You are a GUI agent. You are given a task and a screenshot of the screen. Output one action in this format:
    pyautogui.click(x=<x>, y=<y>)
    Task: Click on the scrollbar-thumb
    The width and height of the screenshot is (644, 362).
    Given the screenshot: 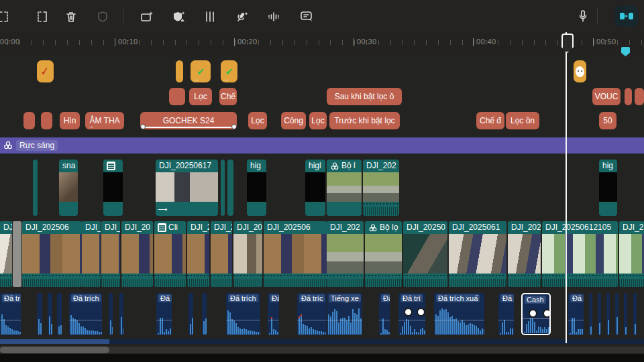 What is the action you would take?
    pyautogui.click(x=55, y=350)
    